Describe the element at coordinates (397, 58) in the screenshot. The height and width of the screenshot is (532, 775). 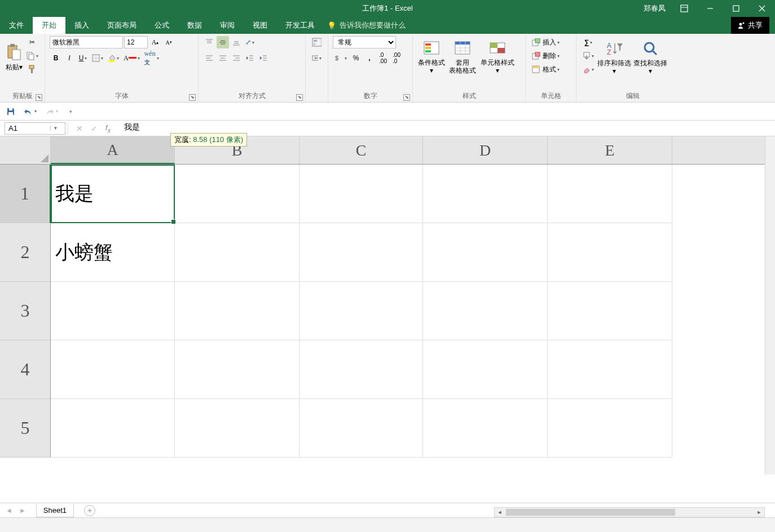
I see `decrease-decimal-button: .00.0` at that location.